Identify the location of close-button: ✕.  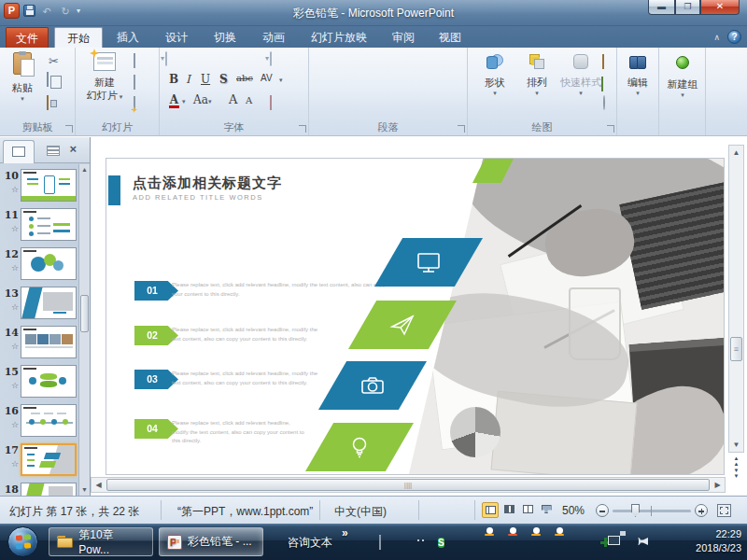
(720, 7).